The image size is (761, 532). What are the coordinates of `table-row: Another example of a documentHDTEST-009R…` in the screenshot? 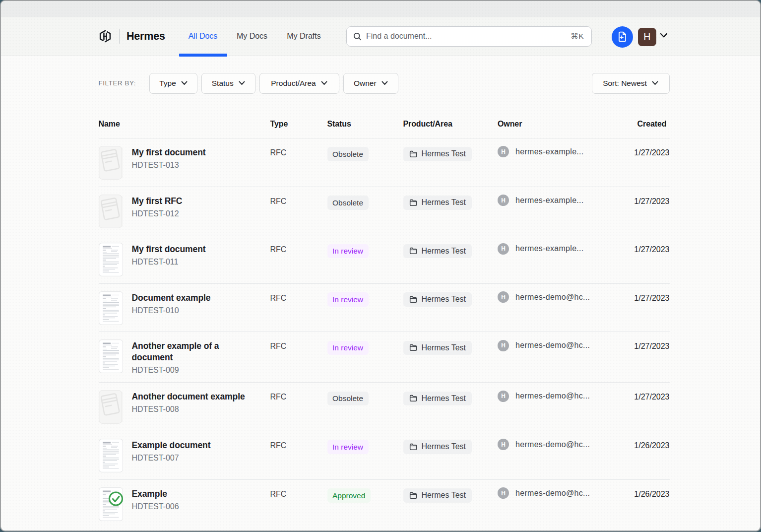 It's located at (384, 357).